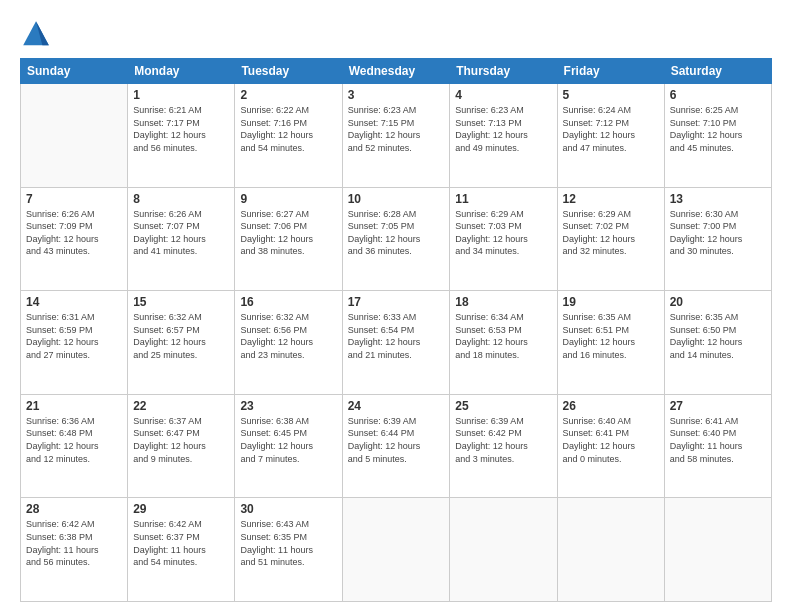  What do you see at coordinates (610, 446) in the screenshot?
I see `day-cell: 26Sunrise: 6:40 AMSunset: 6:41 PMDayligh…` at bounding box center [610, 446].